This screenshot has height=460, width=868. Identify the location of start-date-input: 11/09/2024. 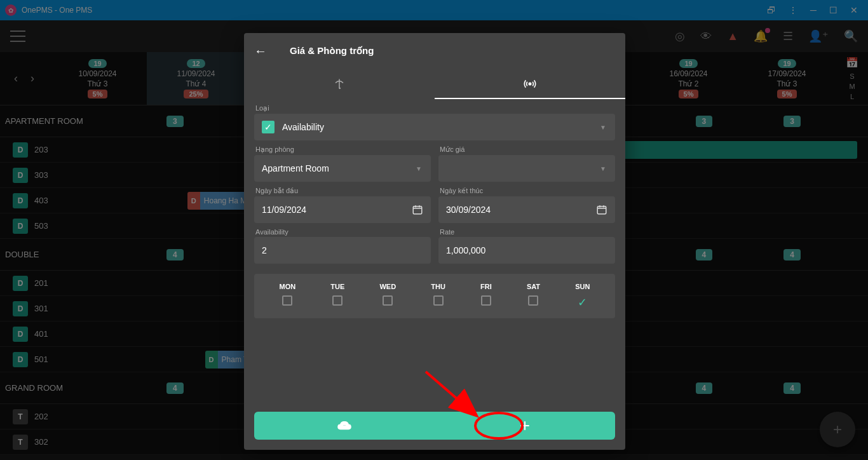
(342, 210).